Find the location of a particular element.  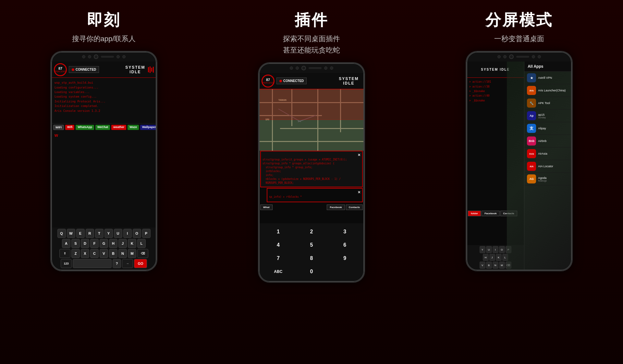

tag-whatsapp: WhatsApp is located at coordinates (85, 127).